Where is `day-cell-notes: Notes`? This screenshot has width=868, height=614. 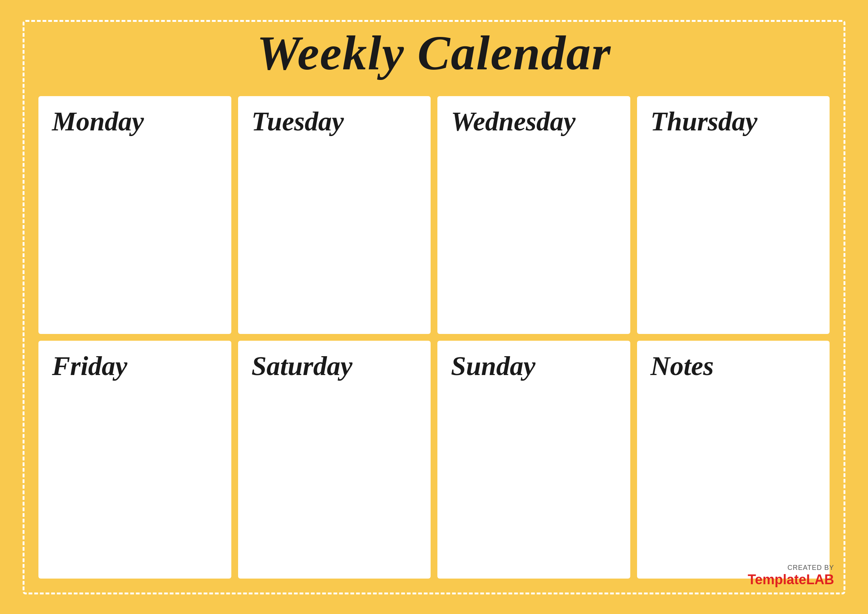
day-cell-notes: Notes is located at coordinates (733, 460).